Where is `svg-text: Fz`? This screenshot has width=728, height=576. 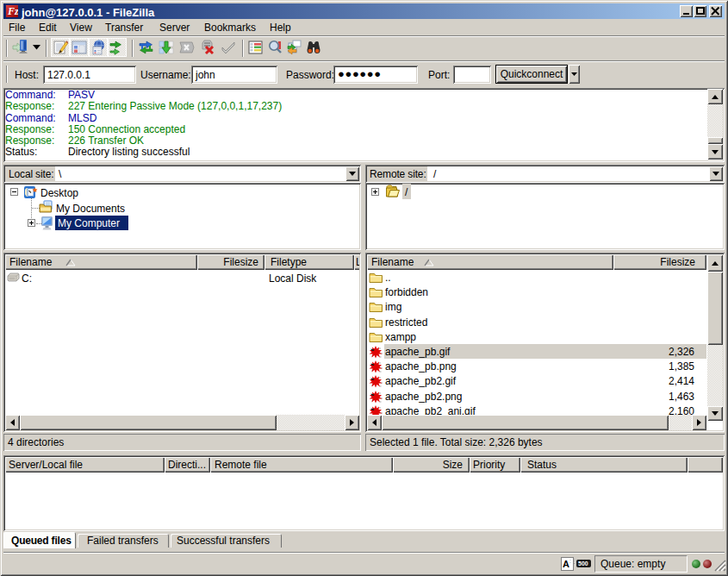
svg-text: Fz is located at coordinates (12, 11).